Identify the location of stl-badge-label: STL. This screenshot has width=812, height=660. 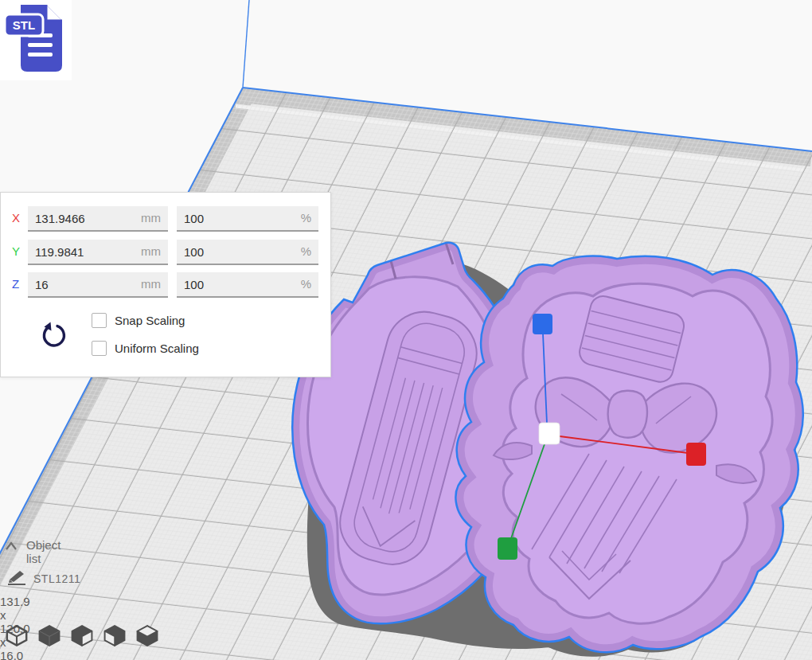
(24, 25).